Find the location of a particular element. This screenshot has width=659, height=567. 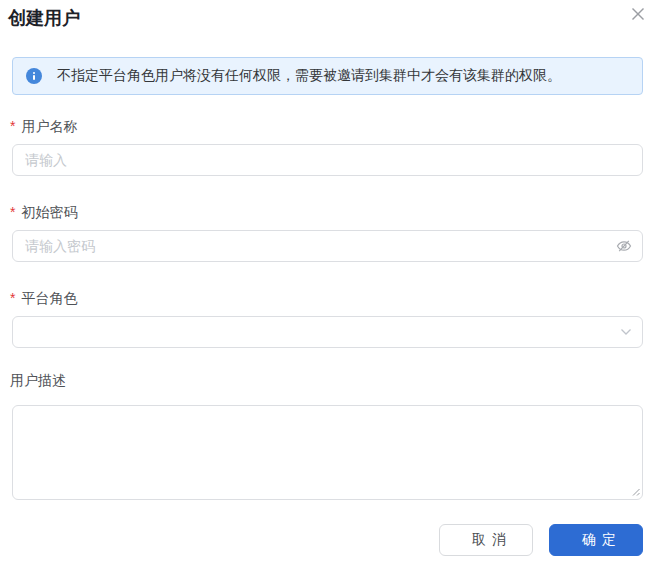

cancel-button: 取消 is located at coordinates (486, 540).